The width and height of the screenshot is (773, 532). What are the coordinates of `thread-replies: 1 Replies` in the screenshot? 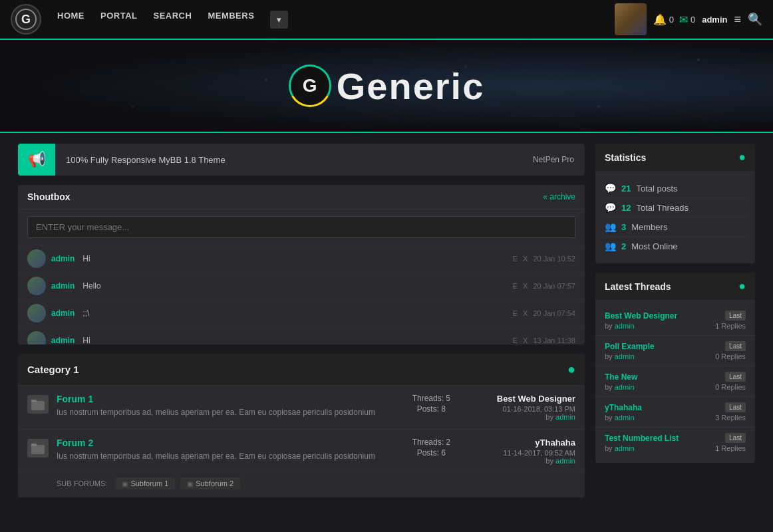 It's located at (730, 326).